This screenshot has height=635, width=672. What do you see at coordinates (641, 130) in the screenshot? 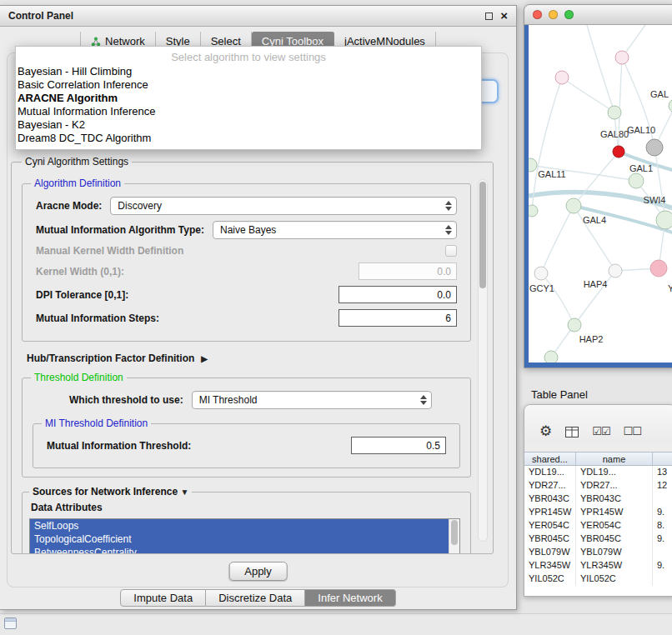
I see `node-label: GAL10` at bounding box center [641, 130].